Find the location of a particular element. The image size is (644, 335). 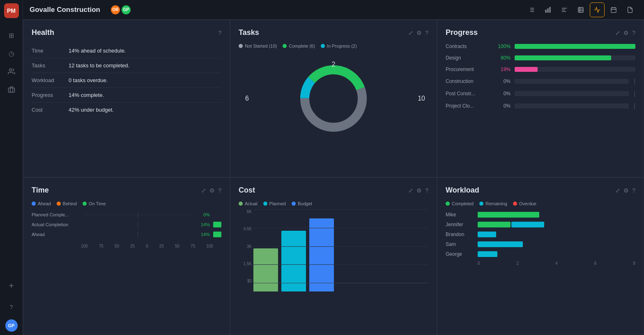

time-label-actual: Actual Completion is located at coordinates (56, 225).